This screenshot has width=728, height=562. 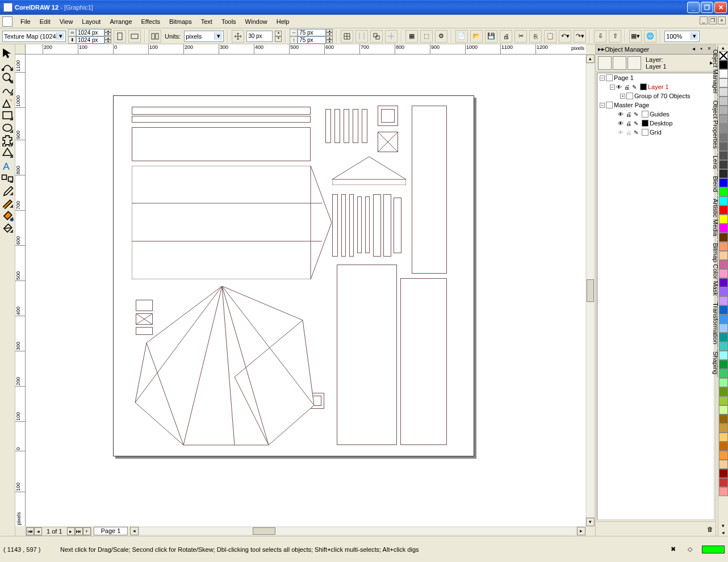 I want to click on rectangle-tool, so click(x=7, y=115).